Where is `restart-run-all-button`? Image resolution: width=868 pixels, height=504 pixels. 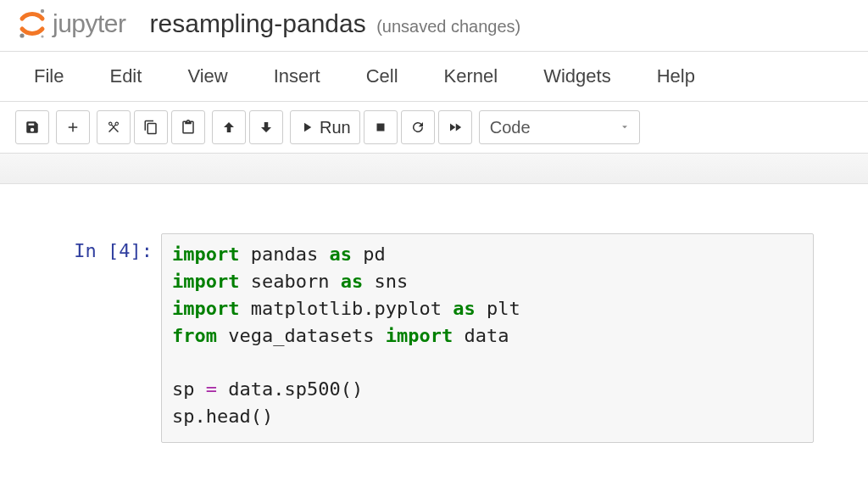
restart-run-all-button is located at coordinates (455, 127).